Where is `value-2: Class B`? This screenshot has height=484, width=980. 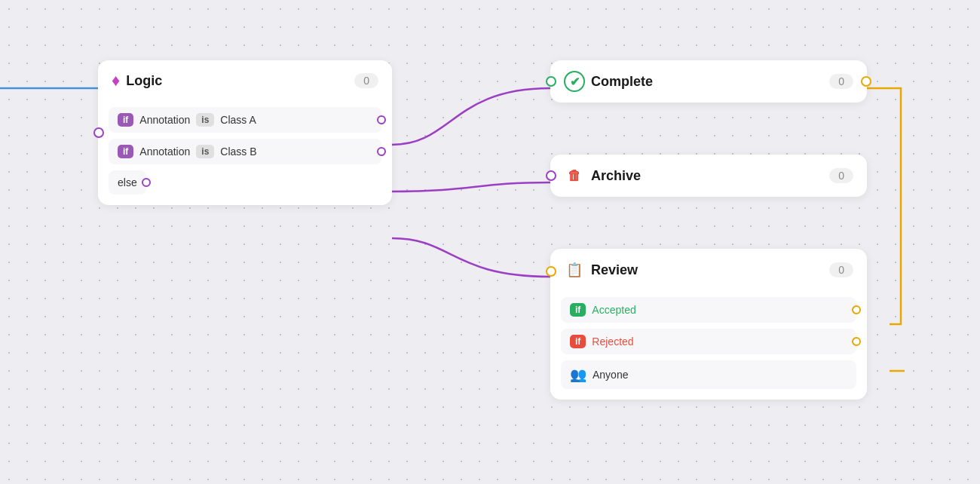 value-2: Class B is located at coordinates (238, 152).